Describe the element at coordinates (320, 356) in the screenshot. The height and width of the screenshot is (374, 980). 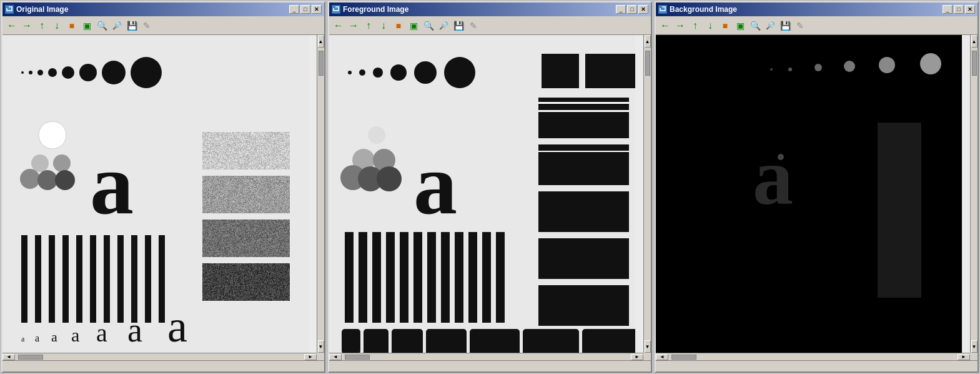
I see `scroll-corner` at that location.